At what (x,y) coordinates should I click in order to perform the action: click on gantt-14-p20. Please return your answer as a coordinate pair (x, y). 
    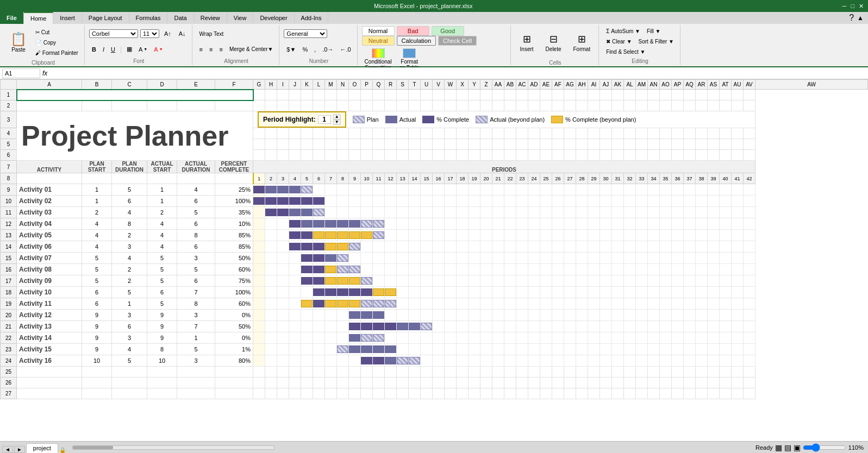
    Looking at the image, I should click on (486, 350).